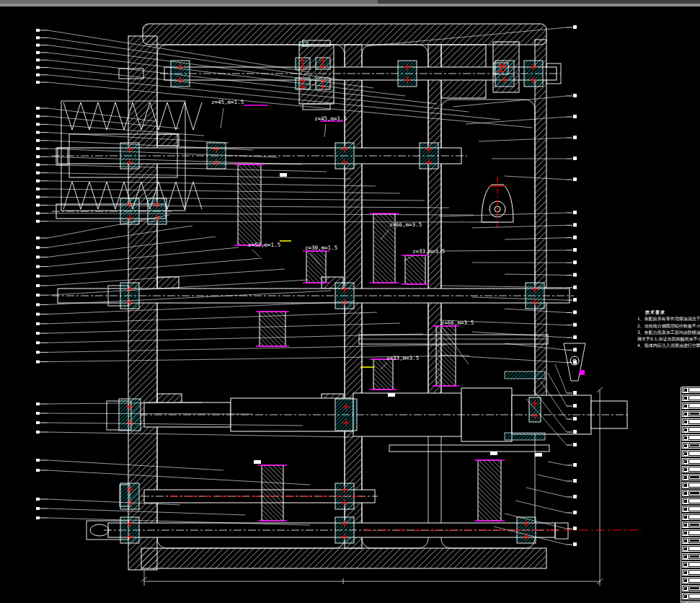 This screenshot has height=603, width=700. Describe the element at coordinates (669, 339) in the screenshot. I see `tech-requirement-item: 得大于0.1,保证齿面接触斑点不小于规定值;` at that location.